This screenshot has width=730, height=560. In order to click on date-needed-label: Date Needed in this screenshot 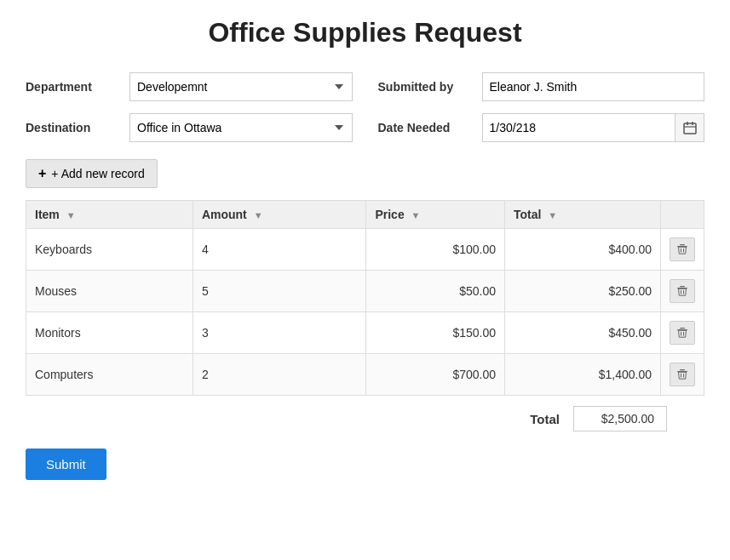, I will do `click(425, 128)`.